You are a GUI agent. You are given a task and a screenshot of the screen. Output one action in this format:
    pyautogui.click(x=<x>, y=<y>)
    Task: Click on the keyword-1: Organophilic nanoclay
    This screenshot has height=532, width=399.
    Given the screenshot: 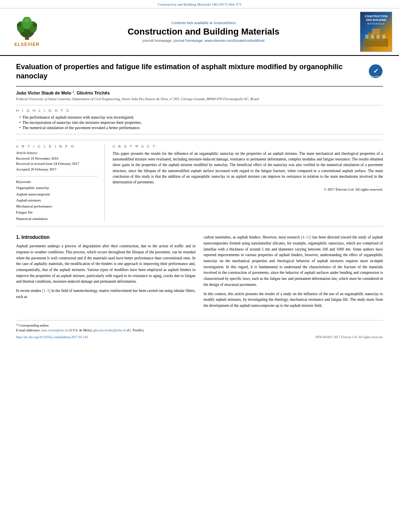 What is the action you would take?
    pyautogui.click(x=57, y=188)
    